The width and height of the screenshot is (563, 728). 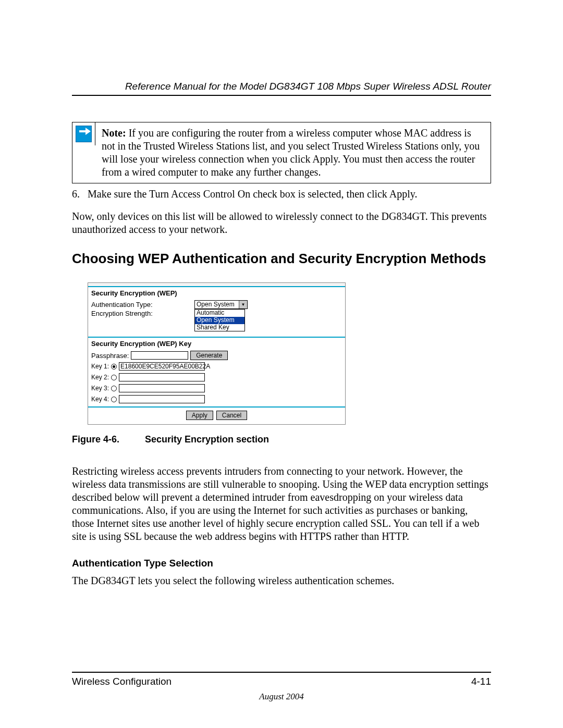 What do you see at coordinates (293, 153) in the screenshot?
I see `note-text: Note: If you are configuring the router …` at bounding box center [293, 153].